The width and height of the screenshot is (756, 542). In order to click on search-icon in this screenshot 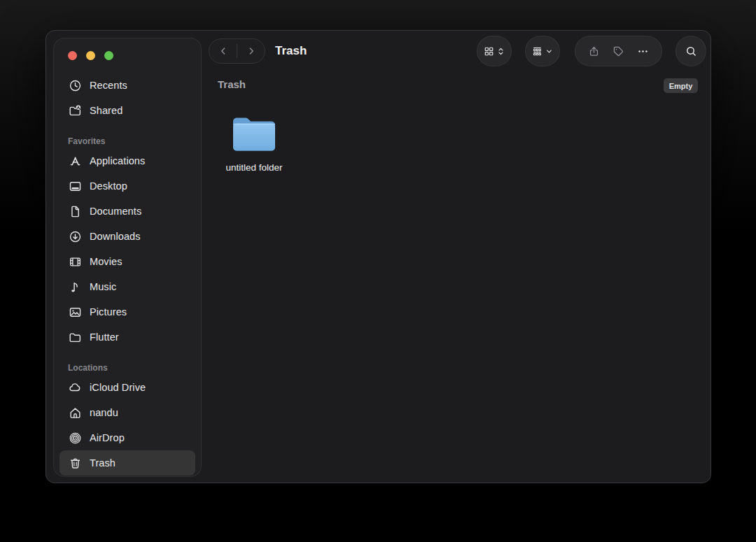, I will do `click(692, 52)`.